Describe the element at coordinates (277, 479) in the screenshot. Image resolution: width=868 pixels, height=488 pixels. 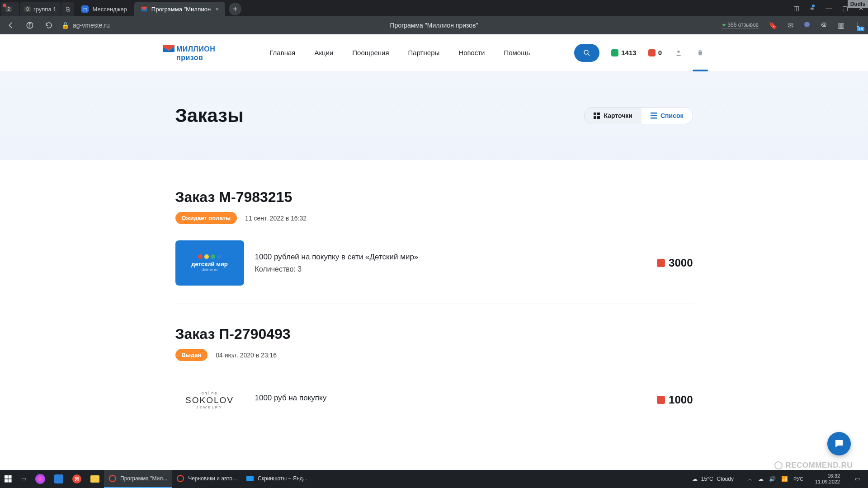
I see `taskbar-window-3: Скриншоты – Янд...` at that location.